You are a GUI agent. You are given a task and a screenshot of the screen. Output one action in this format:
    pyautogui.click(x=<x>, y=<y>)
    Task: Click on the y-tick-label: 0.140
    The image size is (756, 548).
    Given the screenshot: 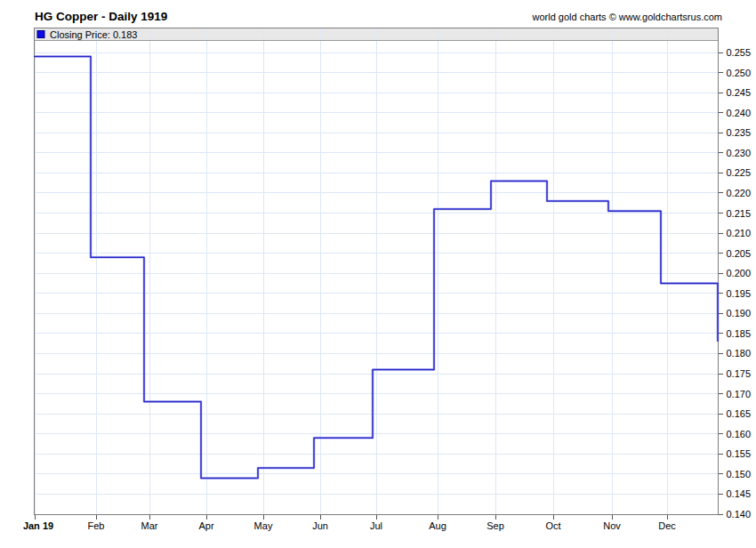 What is the action you would take?
    pyautogui.click(x=739, y=514)
    